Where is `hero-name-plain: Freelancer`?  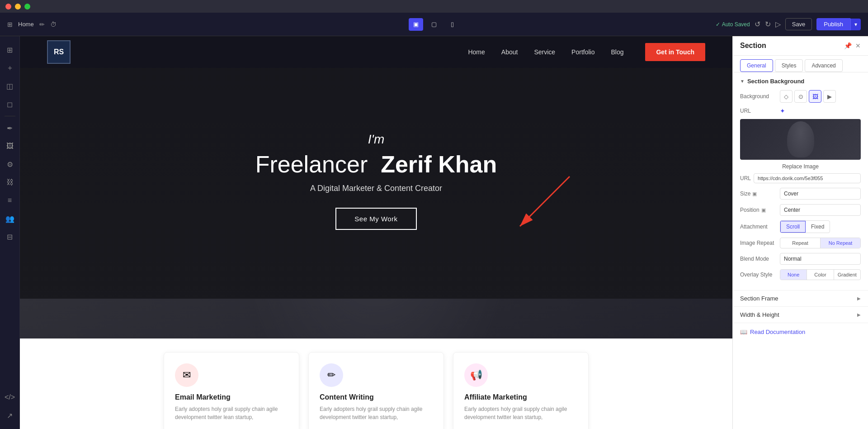 hero-name-plain: Freelancer is located at coordinates (312, 164).